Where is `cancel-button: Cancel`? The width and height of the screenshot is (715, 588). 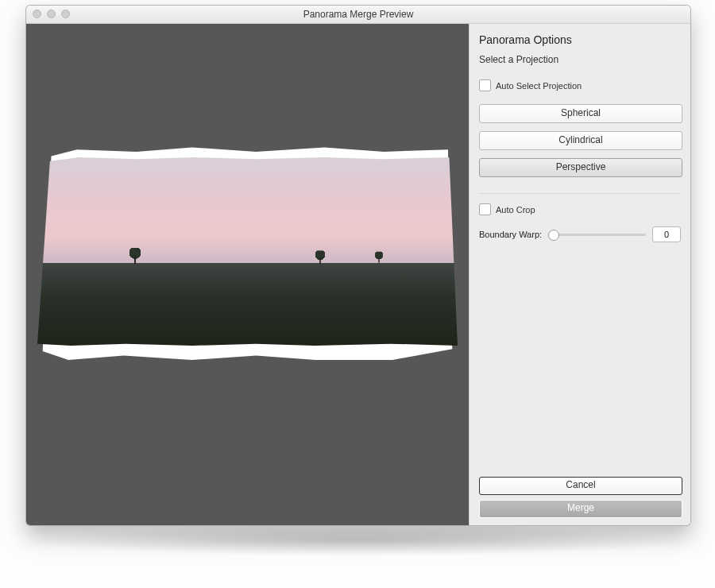
cancel-button: Cancel is located at coordinates (581, 486).